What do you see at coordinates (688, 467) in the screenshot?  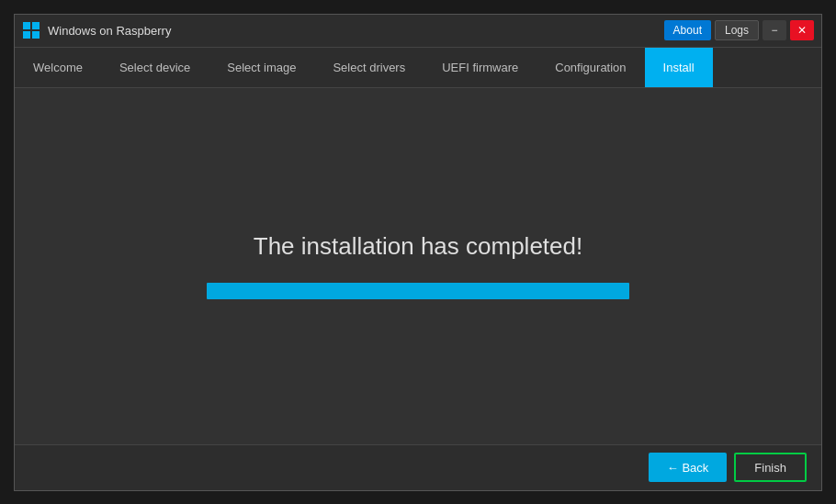 I see `back-button: ← Back` at bounding box center [688, 467].